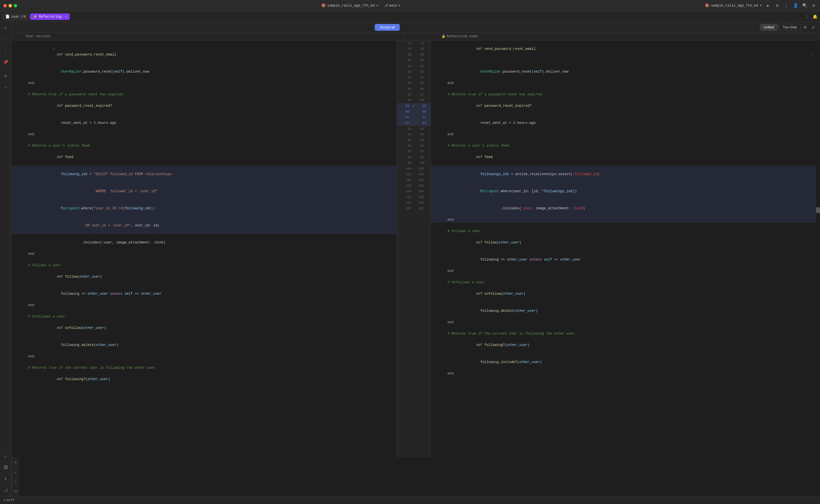 Image resolution: width=820 pixels, height=504 pixels. Describe the element at coordinates (807, 17) in the screenshot. I see `tab-more-icon: ⋮` at that location.